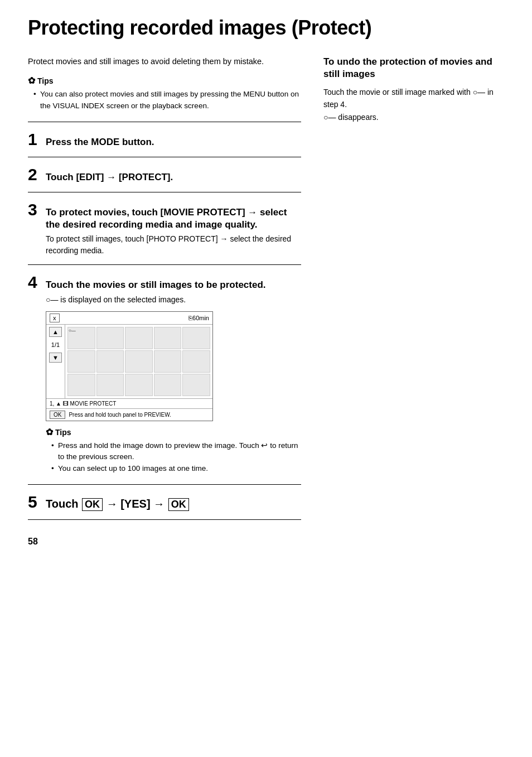  I want to click on step-3: 3 To protect movies, touch [MOVIE PROTEC…, so click(165, 229).